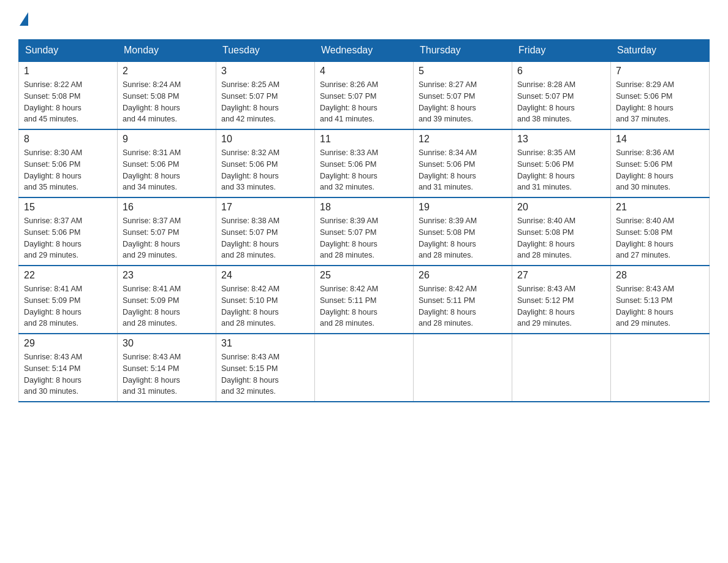  I want to click on day-number: 14, so click(660, 139).